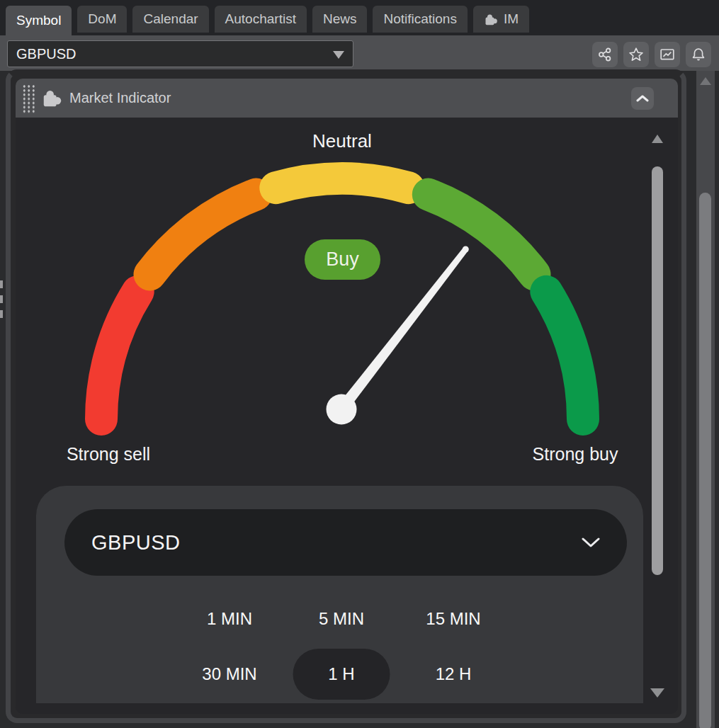 The image size is (719, 728). Describe the element at coordinates (102, 19) in the screenshot. I see `tab-label: DoM` at that location.